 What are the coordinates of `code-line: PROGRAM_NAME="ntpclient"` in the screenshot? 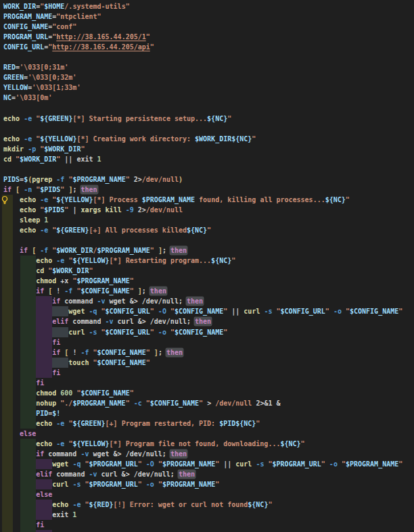 It's located at (207, 16).